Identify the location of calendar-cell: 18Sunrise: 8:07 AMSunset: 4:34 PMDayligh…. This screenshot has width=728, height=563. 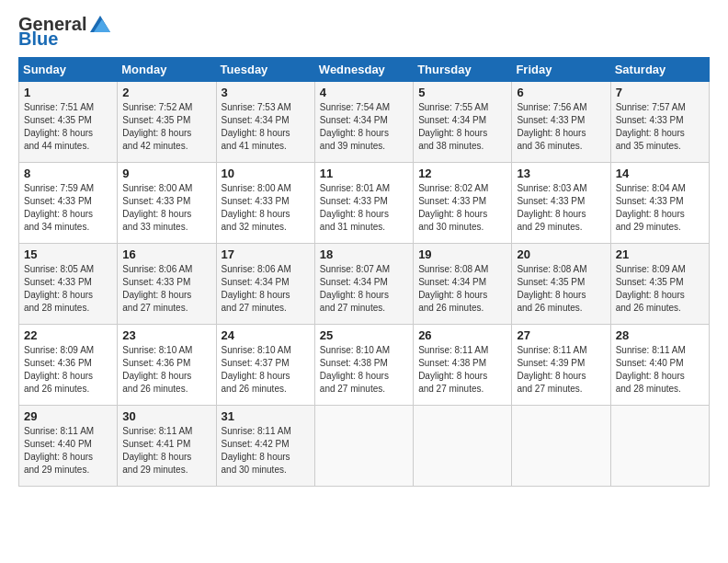
(364, 284).